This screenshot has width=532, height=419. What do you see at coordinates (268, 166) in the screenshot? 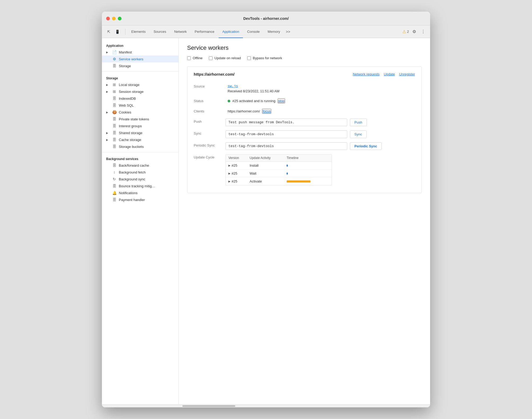
I see `activity-cell: Install` at bounding box center [268, 166].